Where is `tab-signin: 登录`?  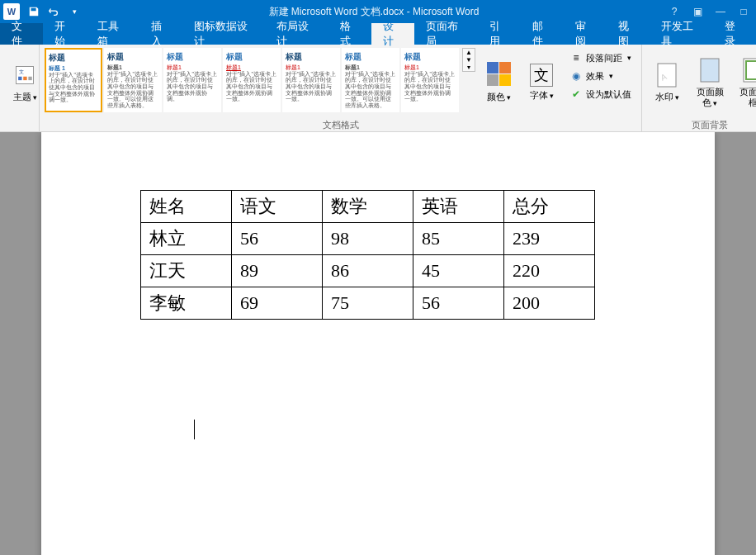 tab-signin: 登录 is located at coordinates (735, 34).